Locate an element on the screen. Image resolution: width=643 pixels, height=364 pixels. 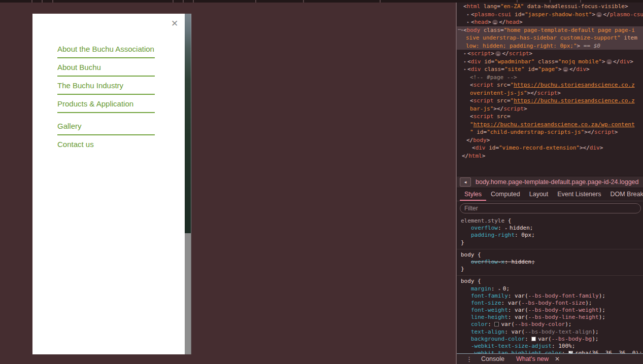
code-punct: </ is located at coordinates (502, 22).